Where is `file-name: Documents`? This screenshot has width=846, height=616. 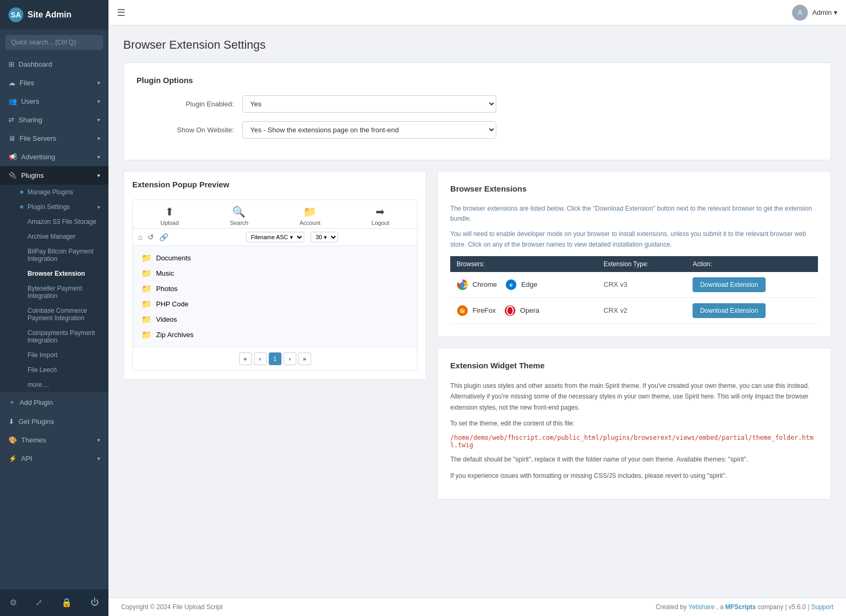 file-name: Documents is located at coordinates (174, 258).